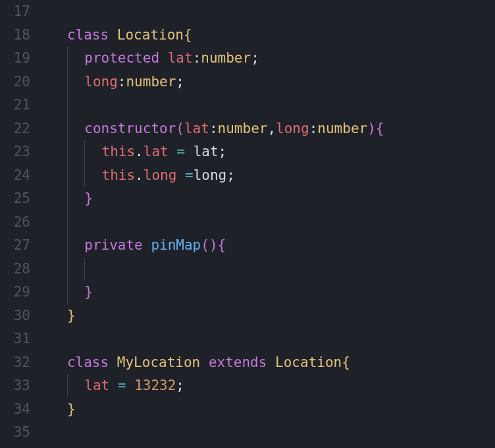 Image resolution: width=495 pixels, height=448 pixels. What do you see at coordinates (15, 223) in the screenshot?
I see `line-number: 26` at bounding box center [15, 223].